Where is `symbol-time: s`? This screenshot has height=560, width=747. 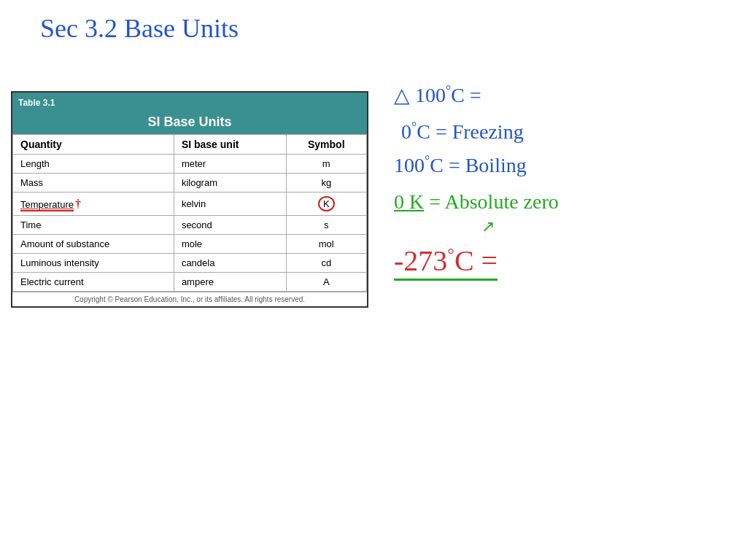 symbol-time: s is located at coordinates (326, 225).